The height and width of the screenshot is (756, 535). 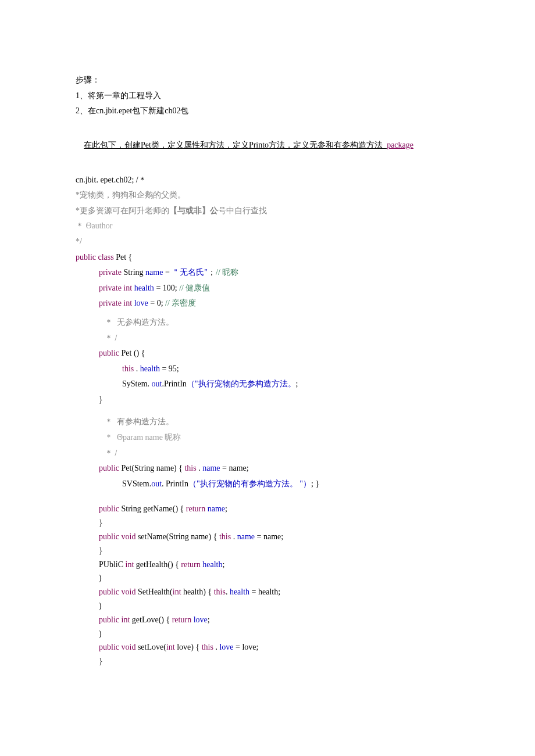 What do you see at coordinates (268, 242) in the screenshot?
I see `comment-close: */` at bounding box center [268, 242].